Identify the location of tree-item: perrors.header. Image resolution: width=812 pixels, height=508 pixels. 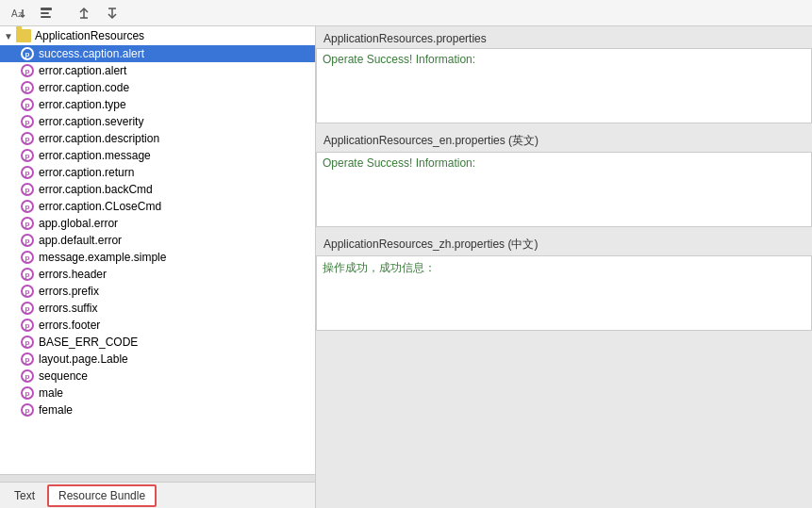
(157, 274).